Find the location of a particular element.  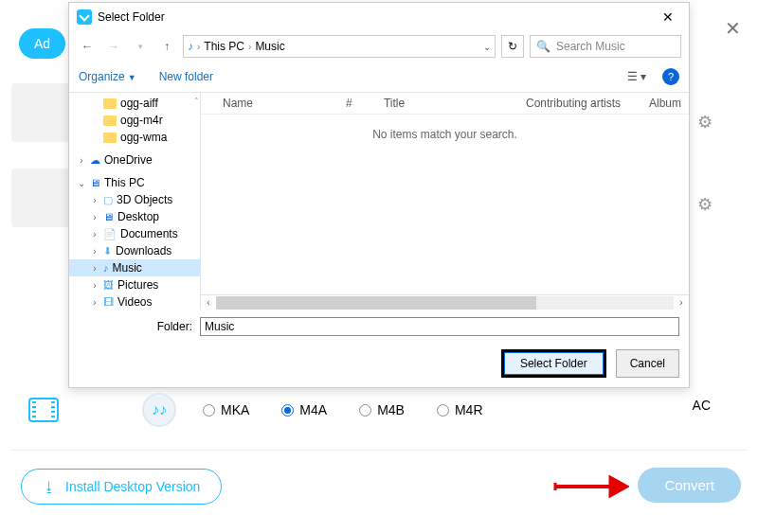

format-row: ♪♪ MKA M4A M4B M4R is located at coordinates (379, 410).